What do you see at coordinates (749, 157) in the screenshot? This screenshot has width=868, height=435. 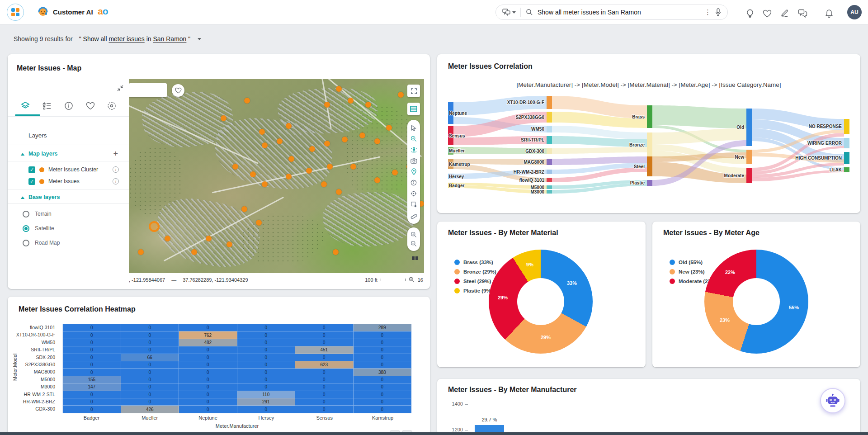 I see `sankey-node-New` at bounding box center [749, 157].